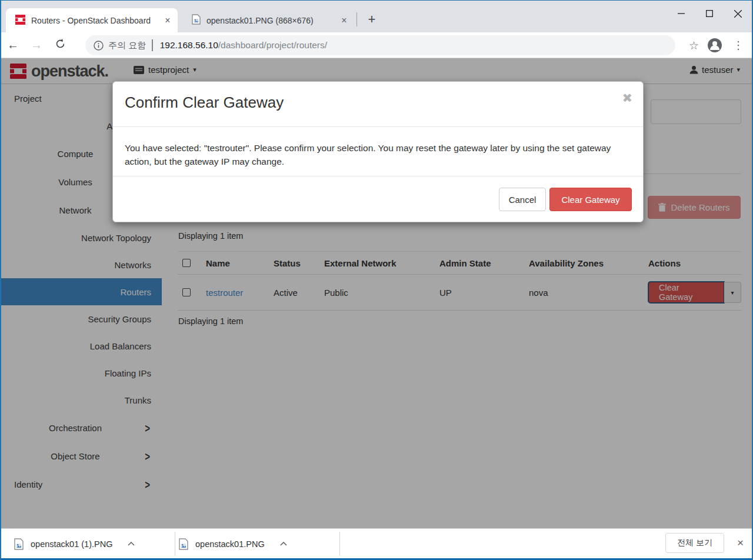 This screenshot has width=753, height=560. Describe the element at coordinates (378, 105) in the screenshot. I see `modal-header: Confirm Clear Gateway ✖` at that location.